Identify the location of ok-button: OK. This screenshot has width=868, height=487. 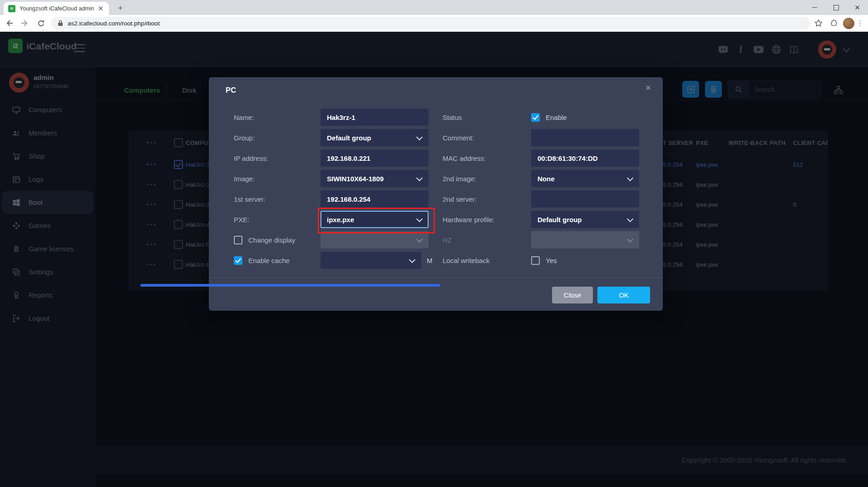
(624, 295).